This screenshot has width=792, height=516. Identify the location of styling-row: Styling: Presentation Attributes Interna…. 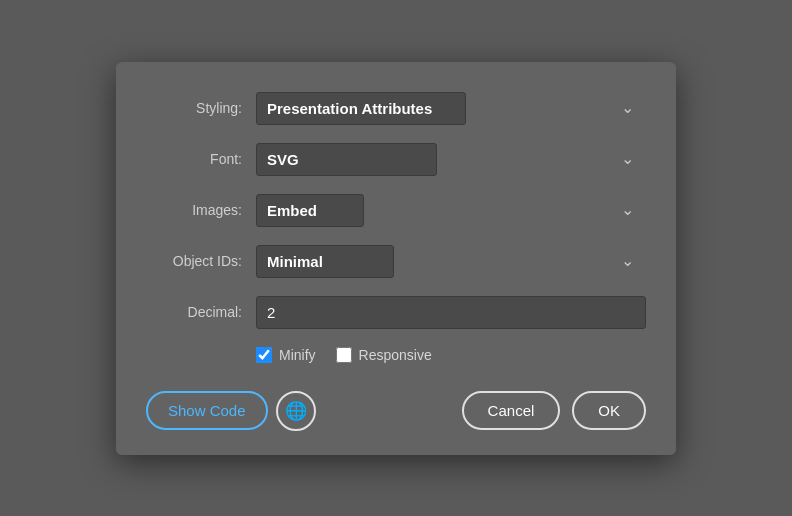
(396, 108).